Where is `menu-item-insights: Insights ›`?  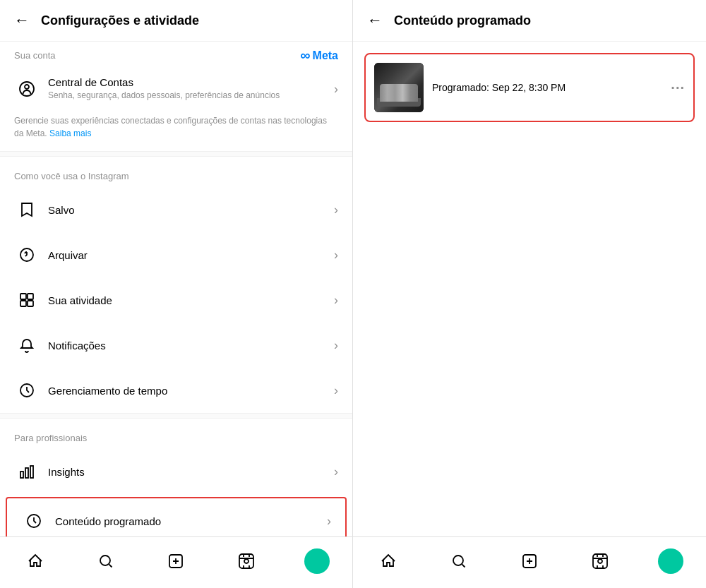 menu-item-insights: Insights › is located at coordinates (176, 472).